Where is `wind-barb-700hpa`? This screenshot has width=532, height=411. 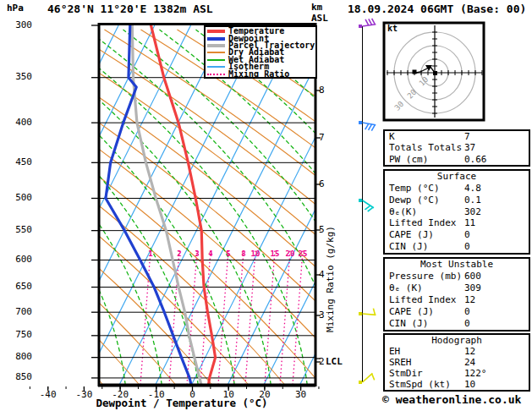 wind-barb-700hpa is located at coordinates (367, 312).